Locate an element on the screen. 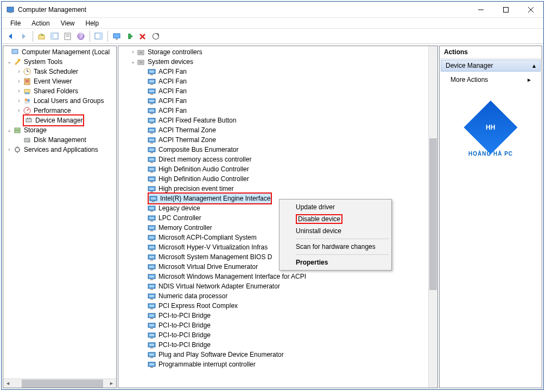 The height and width of the screenshot is (392, 546). monitor-icon is located at coordinates (117, 36).